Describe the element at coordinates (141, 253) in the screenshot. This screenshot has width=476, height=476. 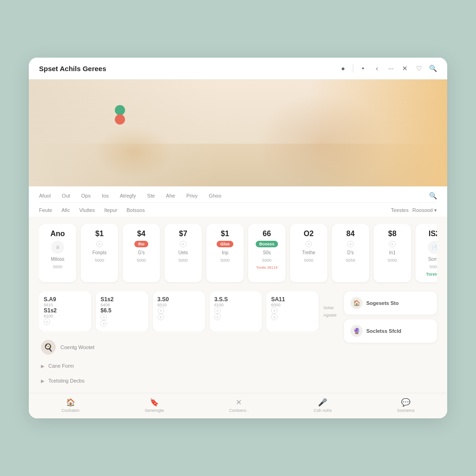
I see `card-label-2: G's` at that location.